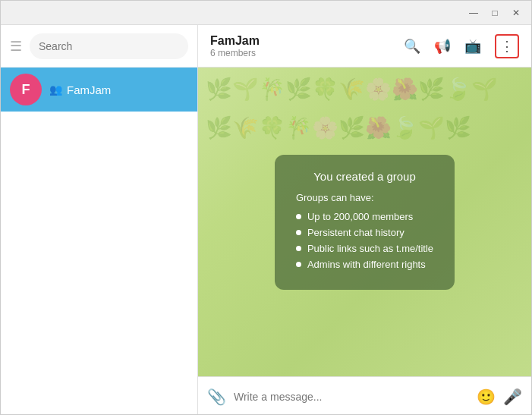 Image resolution: width=532 pixels, height=415 pixels. Describe the element at coordinates (109, 46) in the screenshot. I see `search-input` at that location.